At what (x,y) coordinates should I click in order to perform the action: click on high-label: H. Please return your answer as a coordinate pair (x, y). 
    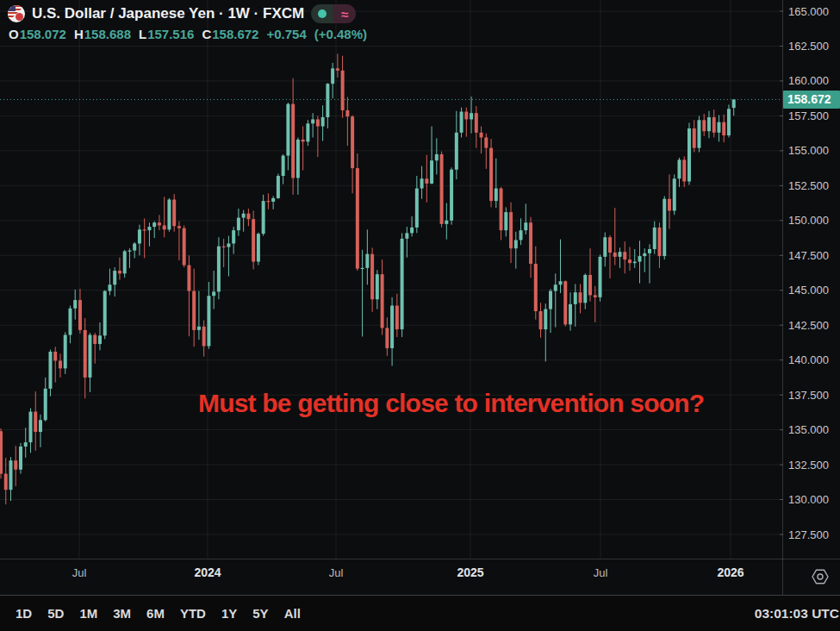
    Looking at the image, I should click on (79, 34).